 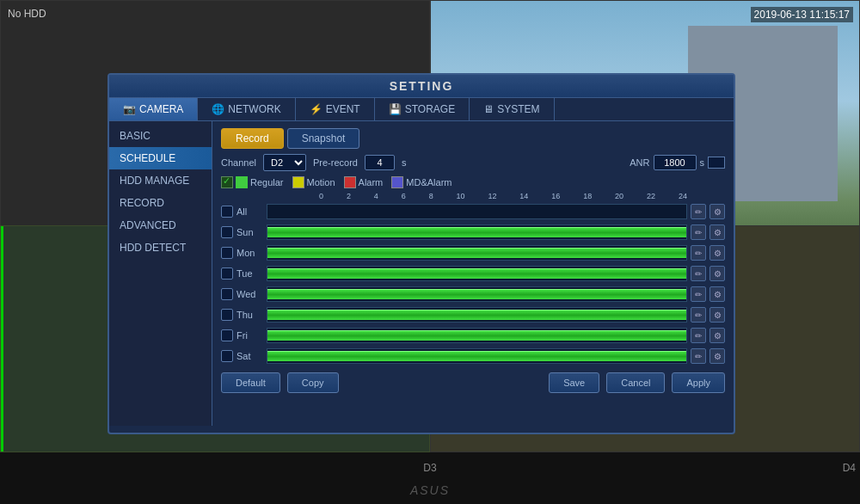 I want to click on toggle-mon, so click(x=227, y=253).